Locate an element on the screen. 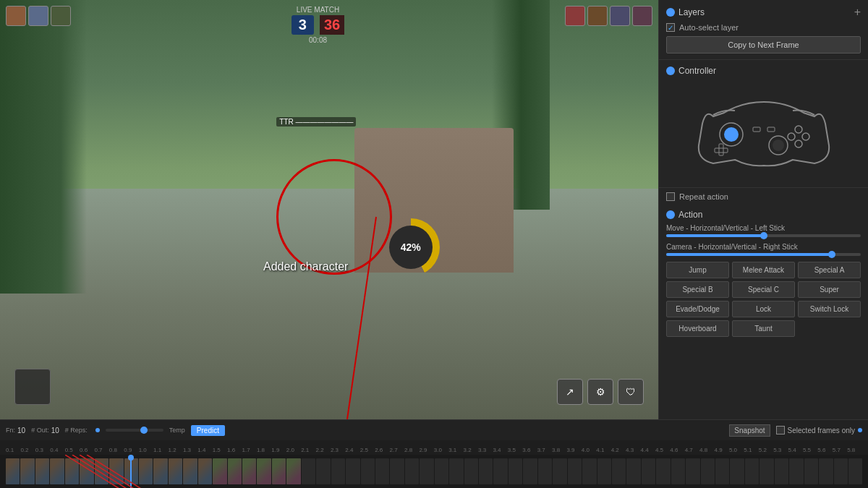  hud-move-icon: ↗ is located at coordinates (570, 392).